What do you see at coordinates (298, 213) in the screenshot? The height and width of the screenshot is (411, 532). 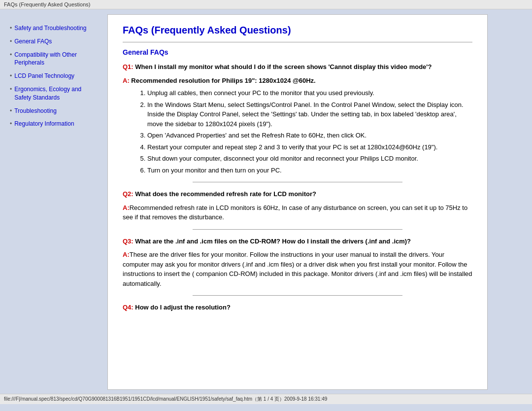 I see `q2-answer-block: A:Recommended refresh rate in LCD monito…` at bounding box center [298, 213].